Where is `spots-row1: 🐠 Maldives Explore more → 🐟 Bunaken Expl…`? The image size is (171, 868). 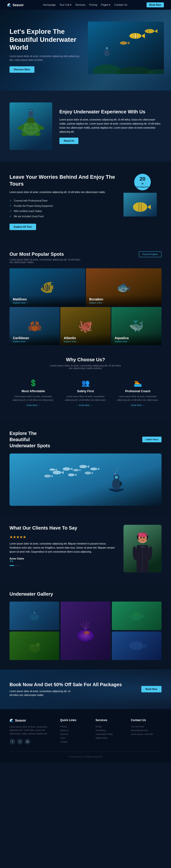
spots-row1: 🐠 Maldives Explore more → 🐟 Bunaken Expl… is located at coordinates (86, 287).